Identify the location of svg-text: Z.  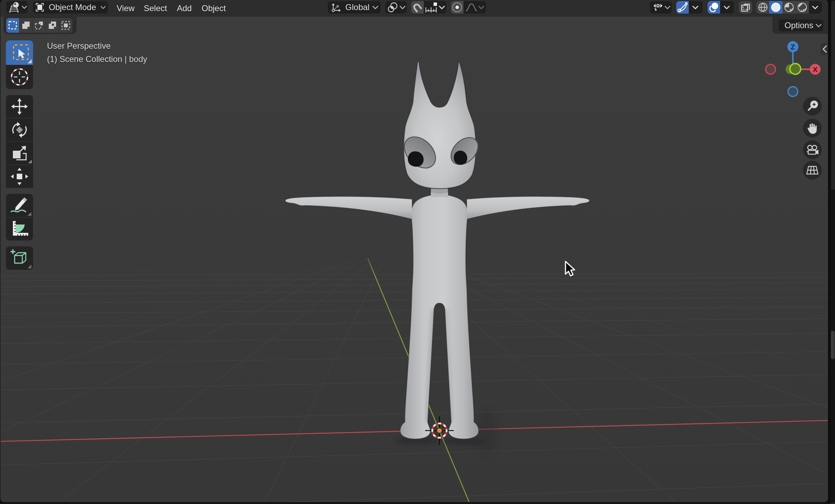
(793, 47).